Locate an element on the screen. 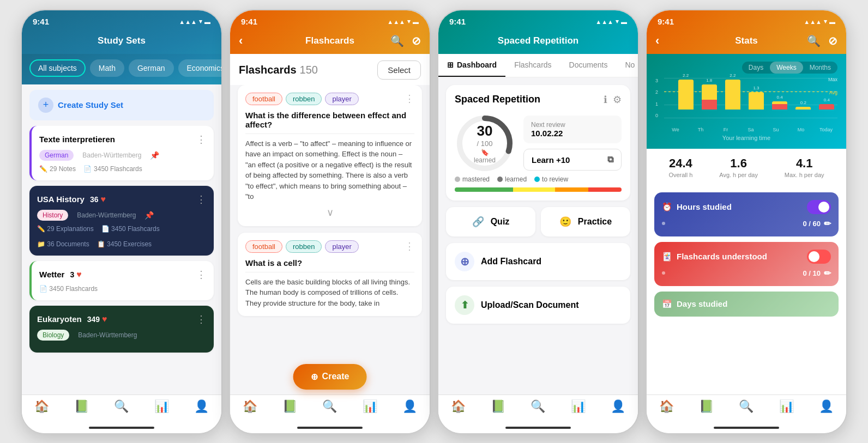  nav-search-1: 🔍 is located at coordinates (121, 406).